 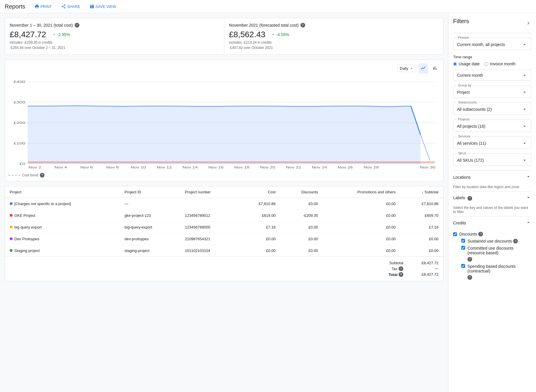 I want to click on cell-number-1: 123456789012, so click(x=209, y=216).